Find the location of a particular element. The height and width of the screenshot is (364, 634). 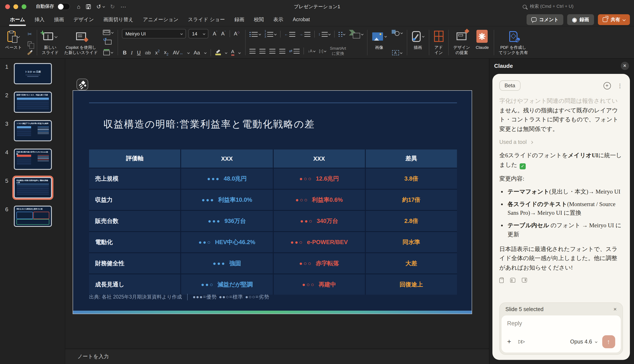

cut-icon is located at coordinates (30, 34).